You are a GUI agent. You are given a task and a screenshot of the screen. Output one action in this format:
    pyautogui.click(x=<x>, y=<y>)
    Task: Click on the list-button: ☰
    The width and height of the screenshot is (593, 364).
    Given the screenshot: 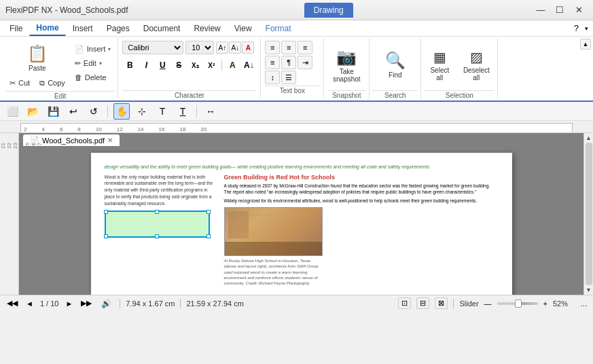 What is the action you would take?
    pyautogui.click(x=289, y=77)
    